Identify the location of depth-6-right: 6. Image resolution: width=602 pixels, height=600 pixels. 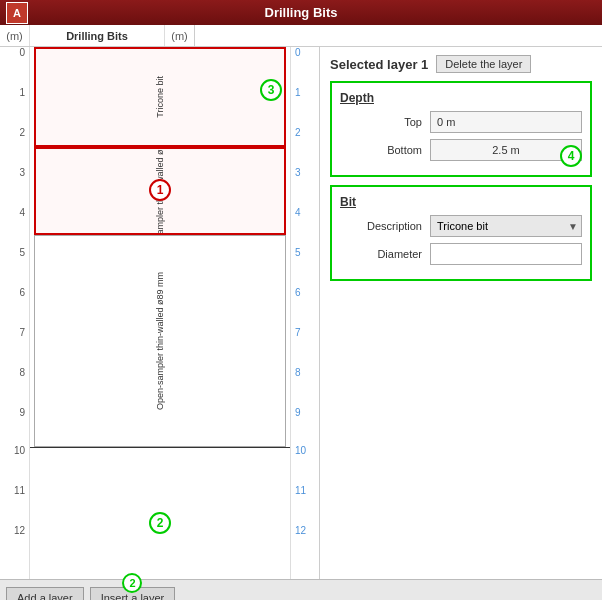
(298, 292).